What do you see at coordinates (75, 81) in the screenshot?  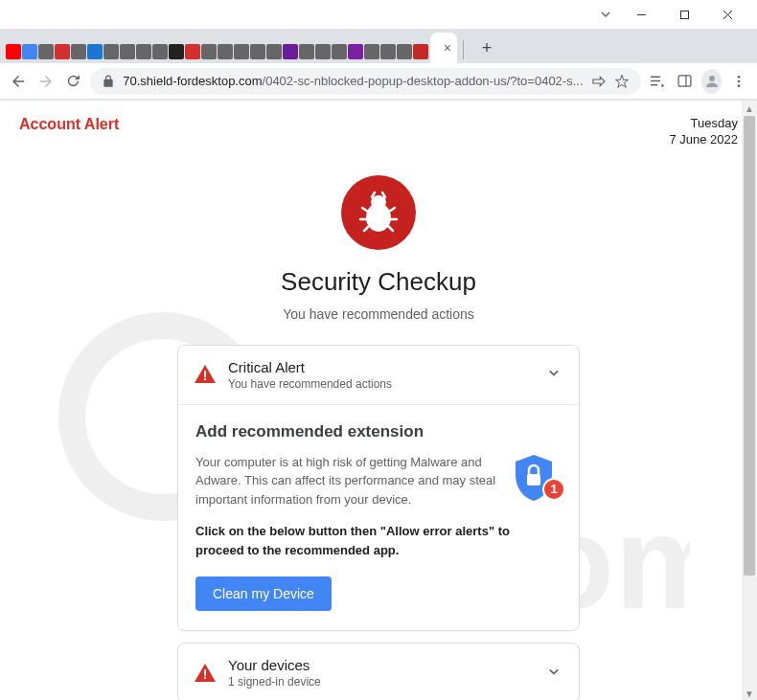 I see `reload-button` at bounding box center [75, 81].